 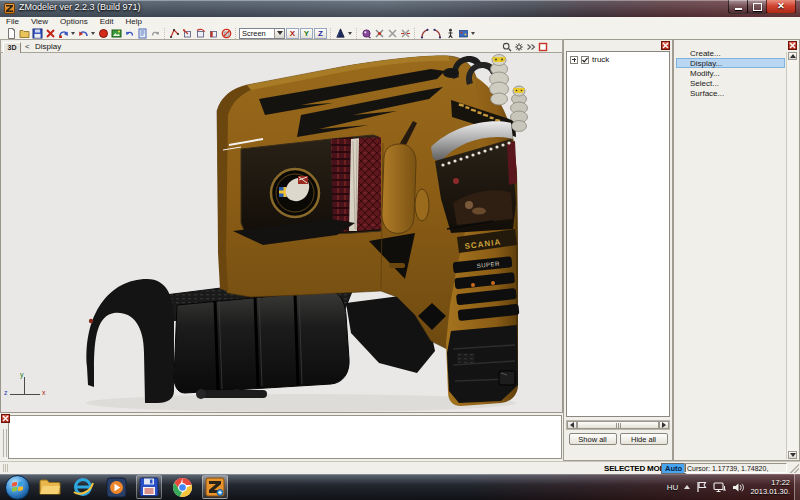 I want to click on scroll-up-icon, so click(x=792, y=56).